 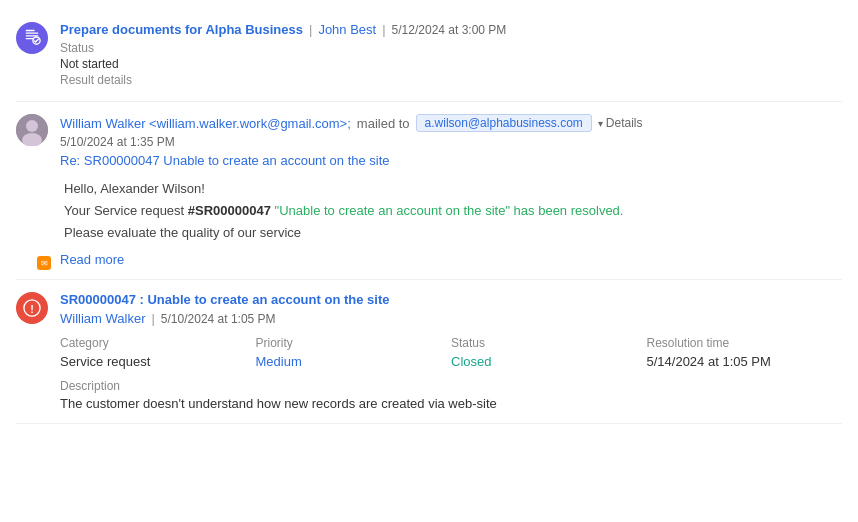 I want to click on task-status-row: Status, so click(x=451, y=48).